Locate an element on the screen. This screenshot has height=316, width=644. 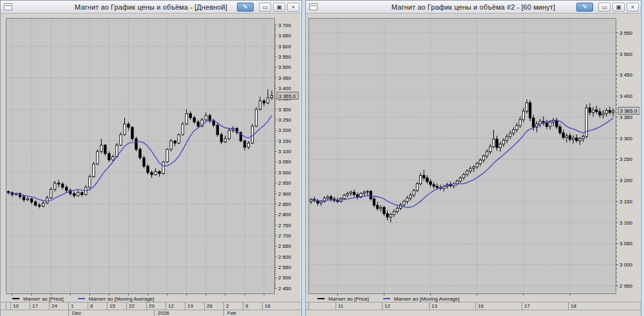
axis-label: 15 is located at coordinates (112, 306).